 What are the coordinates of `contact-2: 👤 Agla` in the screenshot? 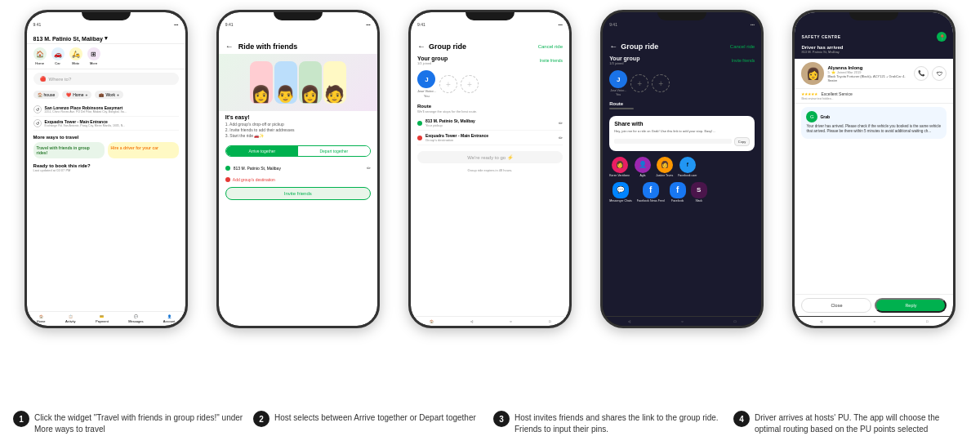 It's located at (643, 167).